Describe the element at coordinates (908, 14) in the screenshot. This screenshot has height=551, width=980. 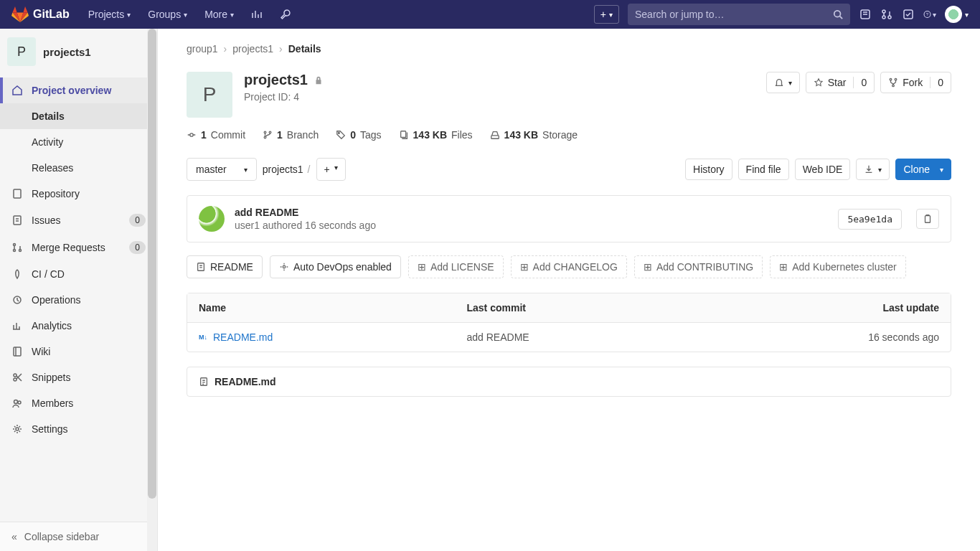
I see `todos-icon` at that location.